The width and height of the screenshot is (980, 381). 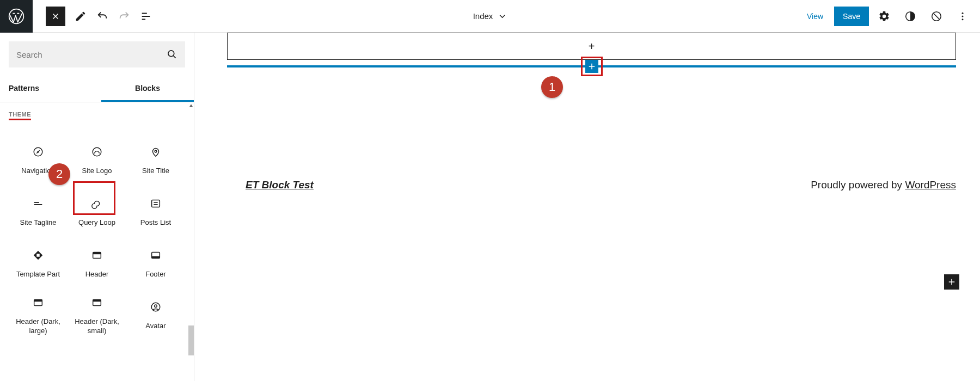 I want to click on credit-prefix: Proudly powered by, so click(x=858, y=185).